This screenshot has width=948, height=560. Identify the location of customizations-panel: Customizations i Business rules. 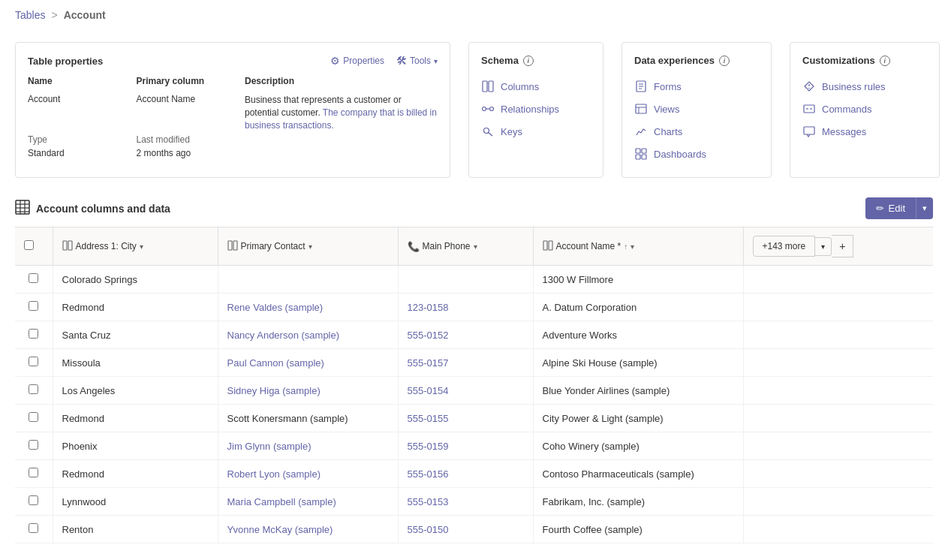
(865, 110).